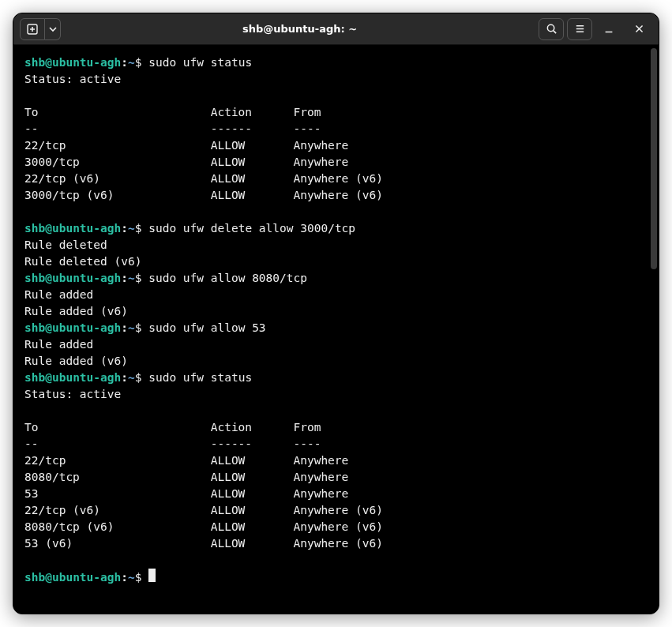  Describe the element at coordinates (609, 29) in the screenshot. I see `minimize-icon` at that location.